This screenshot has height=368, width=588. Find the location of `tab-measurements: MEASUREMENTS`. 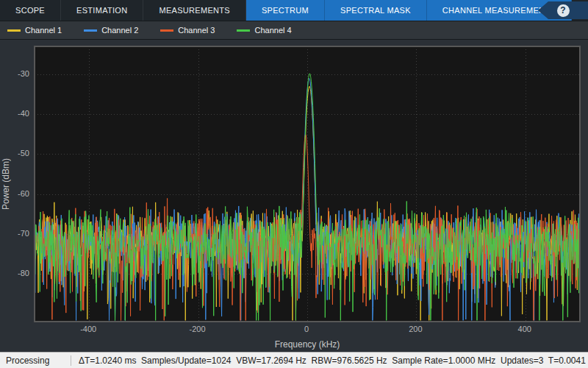

tab-measurements: MEASUREMENTS is located at coordinates (195, 10).